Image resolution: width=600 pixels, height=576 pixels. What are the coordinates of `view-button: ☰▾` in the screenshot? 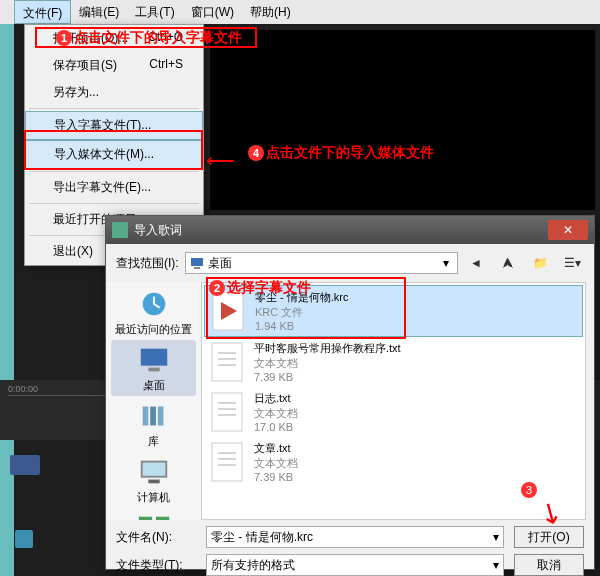 It's located at (572, 263).